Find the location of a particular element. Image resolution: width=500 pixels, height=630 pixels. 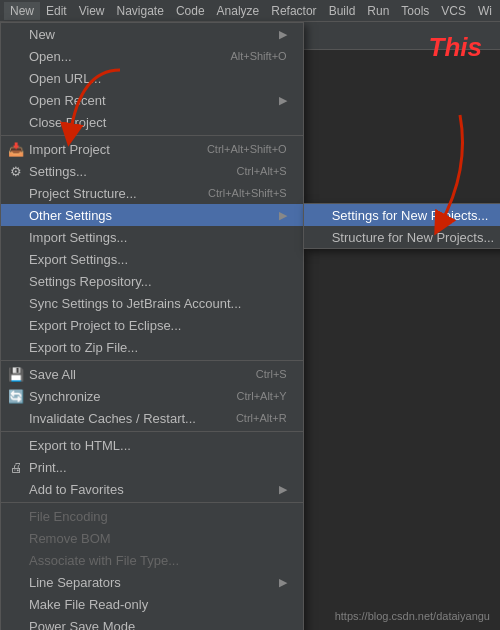

menu-item-power-save: Power Save Mode is located at coordinates (152, 622).